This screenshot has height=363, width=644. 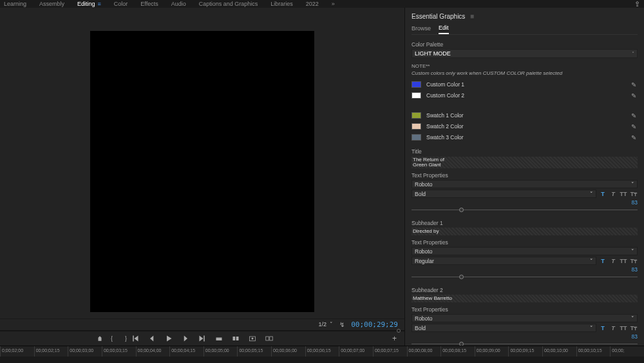 What do you see at coordinates (326, 324) in the screenshot?
I see `zoom-level: 1/2 ˅` at bounding box center [326, 324].